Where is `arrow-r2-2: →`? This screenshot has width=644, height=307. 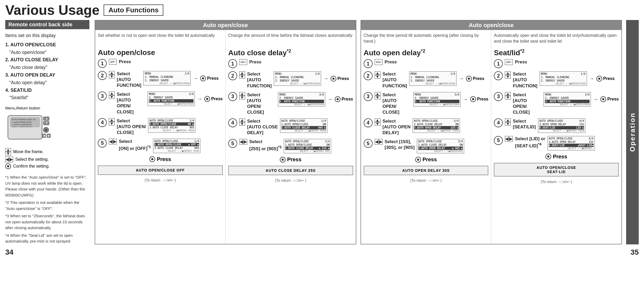
arrow-r2-2: → is located at coordinates (592, 78).